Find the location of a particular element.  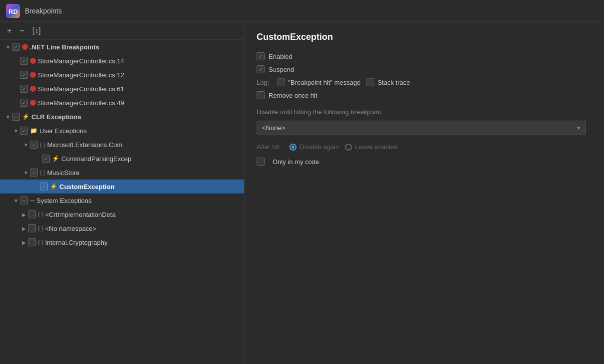

clr-label: CLR Exceptions is located at coordinates (56, 117).